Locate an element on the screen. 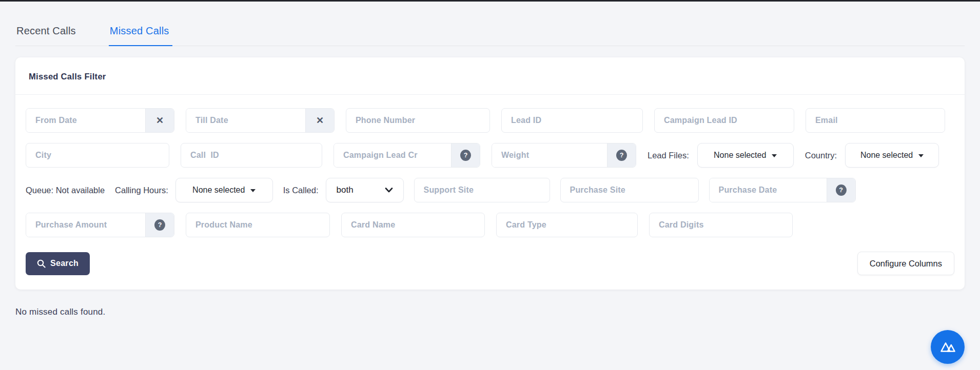  purchase-amount-help: ? is located at coordinates (160, 225).